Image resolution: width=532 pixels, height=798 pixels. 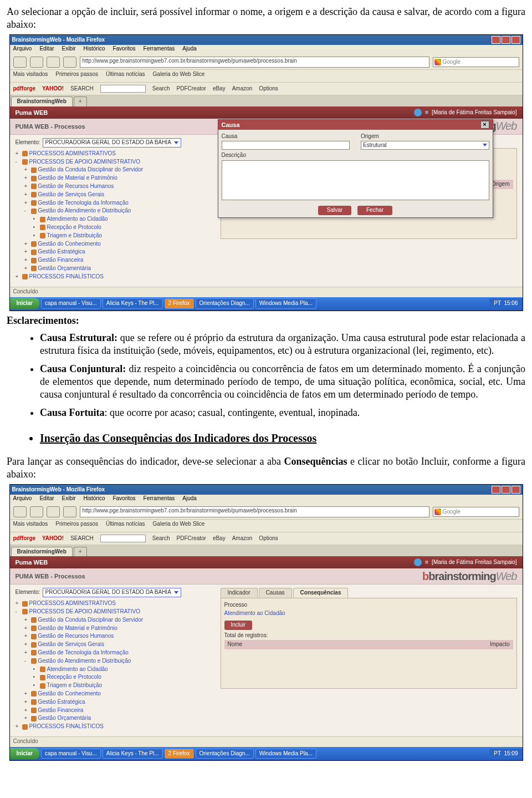 What do you see at coordinates (115, 612) in the screenshot?
I see `tree-node: -PROCESSOS DE APOIO ADMINISTRATIVO` at bounding box center [115, 612].